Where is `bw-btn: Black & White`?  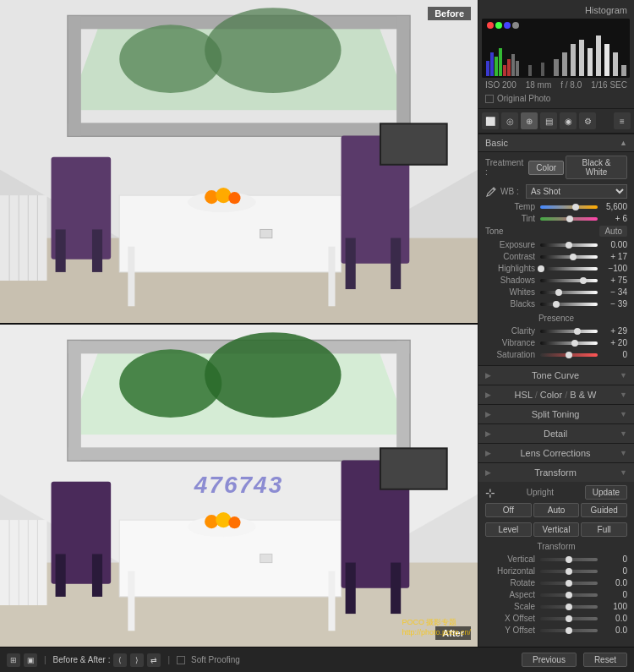 bw-btn: Black & White is located at coordinates (597, 167).